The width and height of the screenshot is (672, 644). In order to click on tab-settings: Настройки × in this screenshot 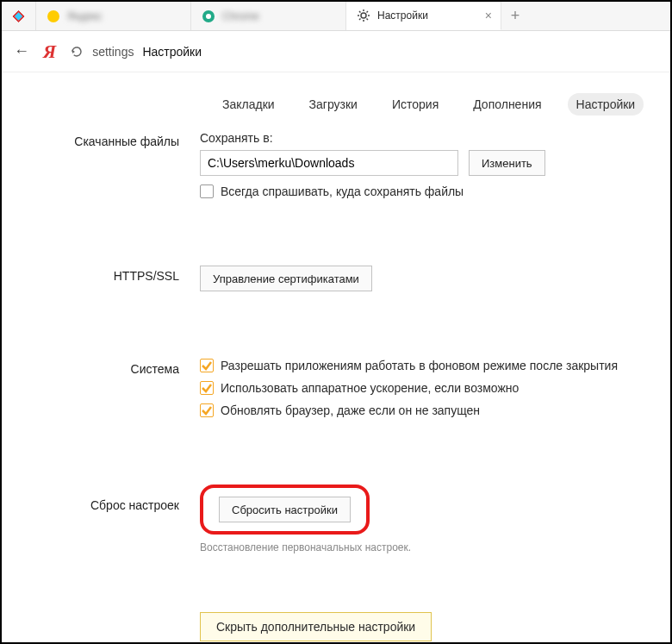, I will do `click(424, 16)`.